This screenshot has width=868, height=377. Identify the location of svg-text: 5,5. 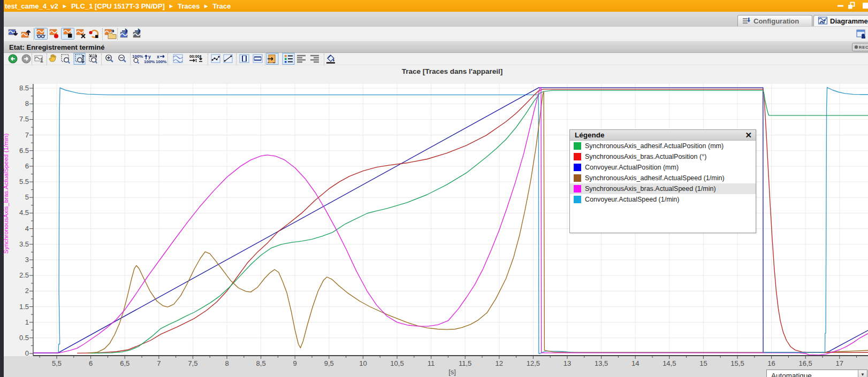
(57, 364).